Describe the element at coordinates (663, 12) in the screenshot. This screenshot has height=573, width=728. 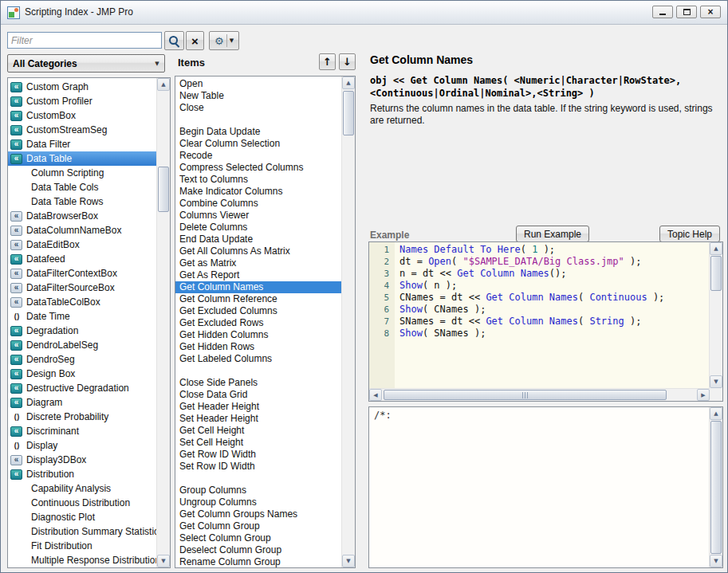
I see `minimize-button` at that location.